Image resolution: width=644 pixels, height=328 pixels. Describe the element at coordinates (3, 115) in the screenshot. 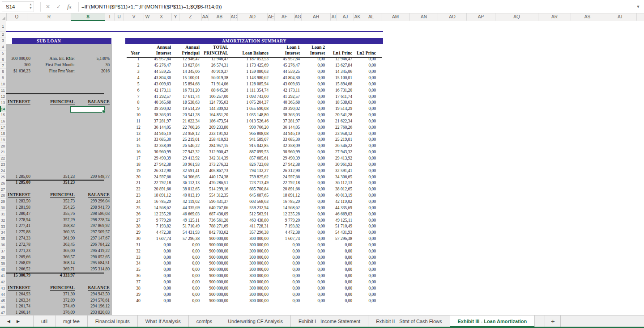

I see `row-header-15: 15` at that location.